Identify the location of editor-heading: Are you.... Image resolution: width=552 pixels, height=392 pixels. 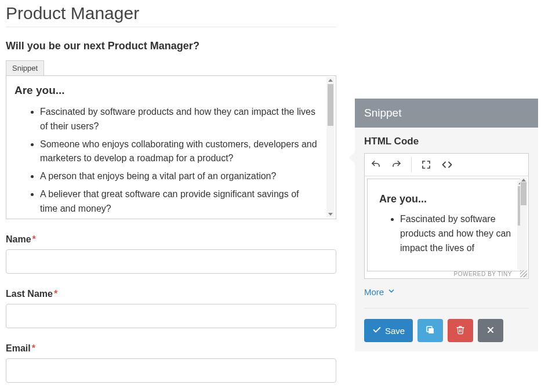
(447, 199).